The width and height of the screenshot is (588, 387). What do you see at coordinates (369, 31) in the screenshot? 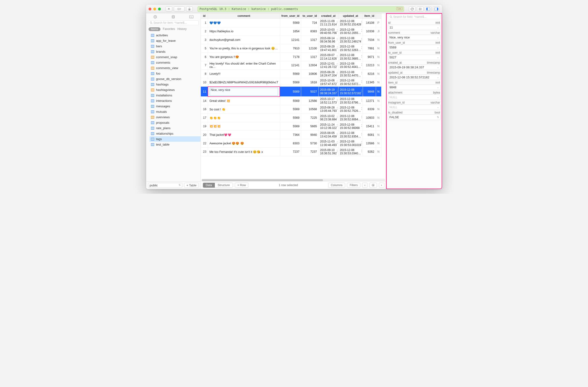
I see `cell: 10338` at bounding box center [369, 31].